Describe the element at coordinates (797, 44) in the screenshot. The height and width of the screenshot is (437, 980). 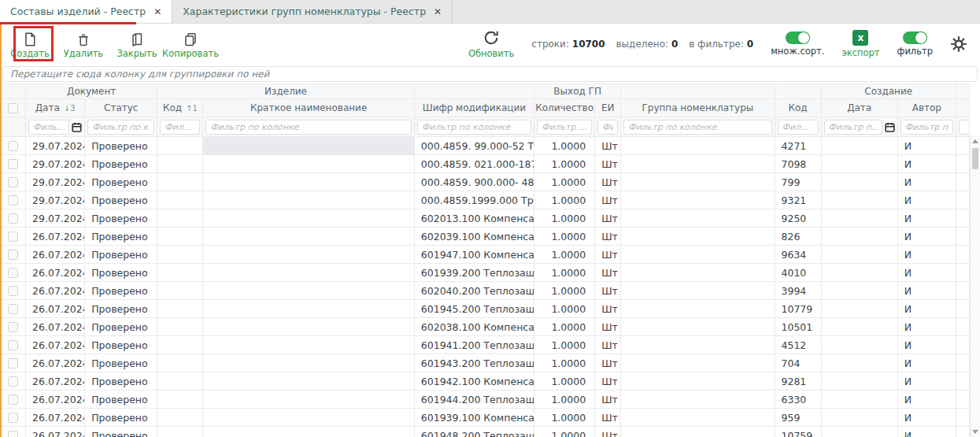
I see `multisort-toggle: множ.сорт.` at that location.